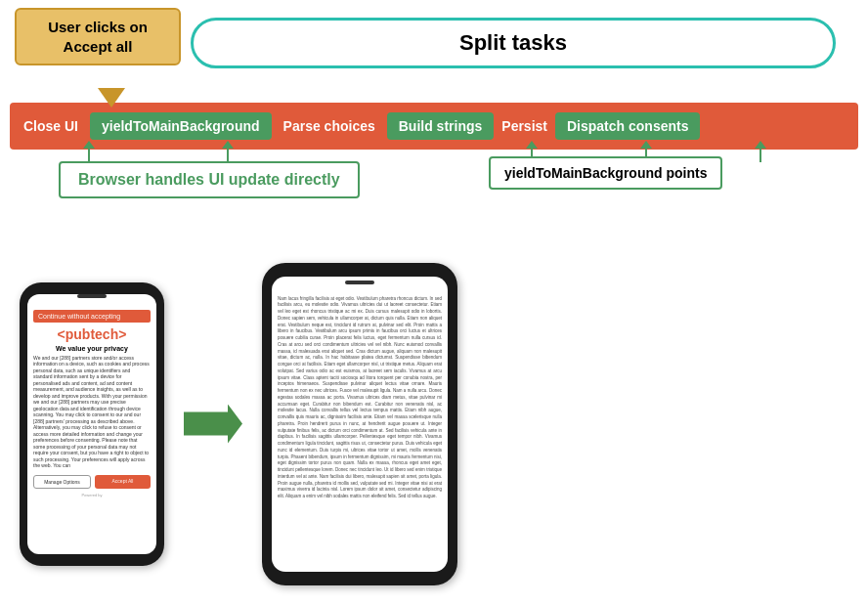 This screenshot has width=868, height=605. What do you see at coordinates (228, 155) in the screenshot?
I see `arrow-up-yield-icon` at bounding box center [228, 155].